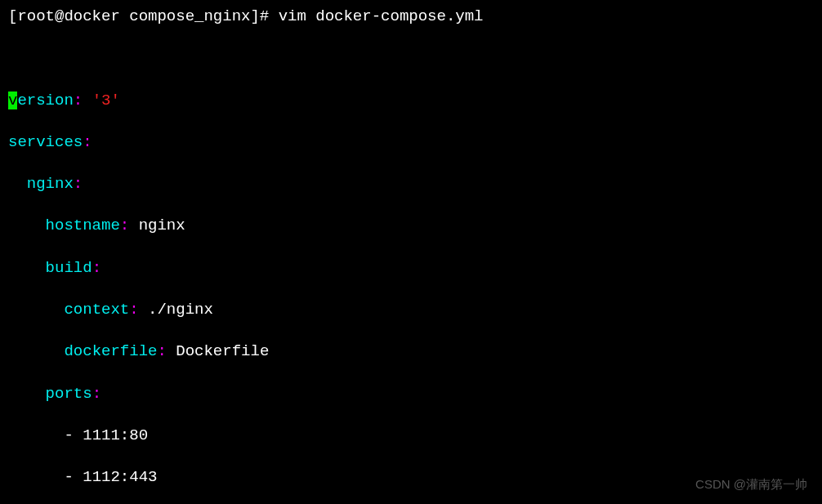 This screenshot has width=822, height=504. Describe the element at coordinates (411, 185) in the screenshot. I see `yaml-nginx-line: nginx:` at that location.